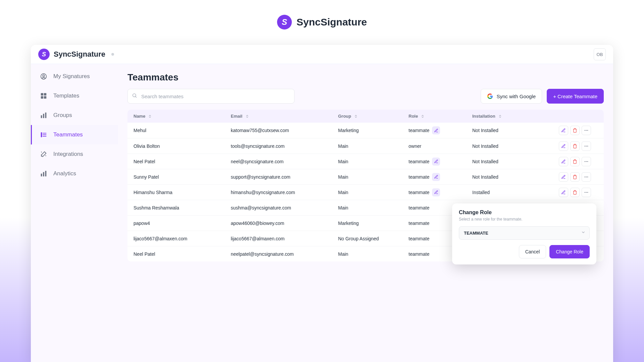 Image resolution: width=644 pixels, height=362 pixels. Describe the element at coordinates (367, 116) in the screenshot. I see `column-header-group: Group` at that location.